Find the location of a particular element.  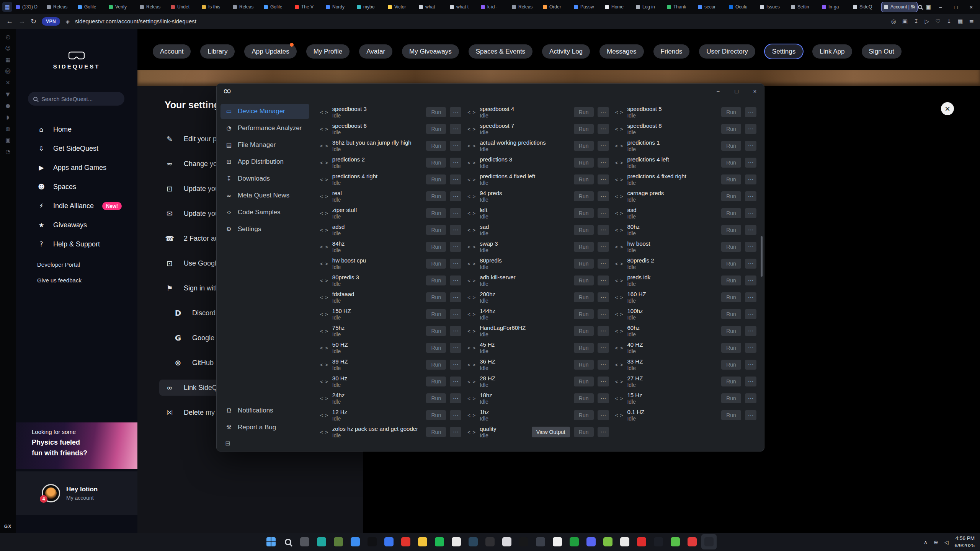

vpn-badge: VPN is located at coordinates (51, 21).